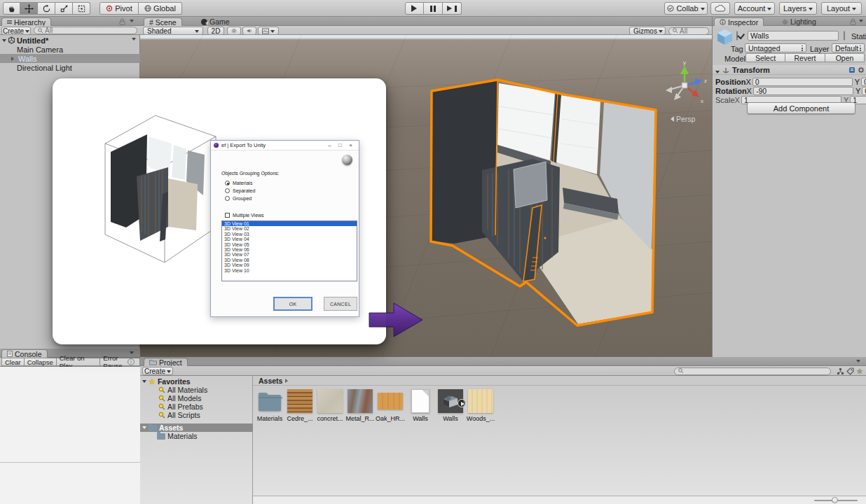 The height and width of the screenshot is (504, 866). What do you see at coordinates (851, 371) in the screenshot?
I see `search-by-label-icon` at bounding box center [851, 371].